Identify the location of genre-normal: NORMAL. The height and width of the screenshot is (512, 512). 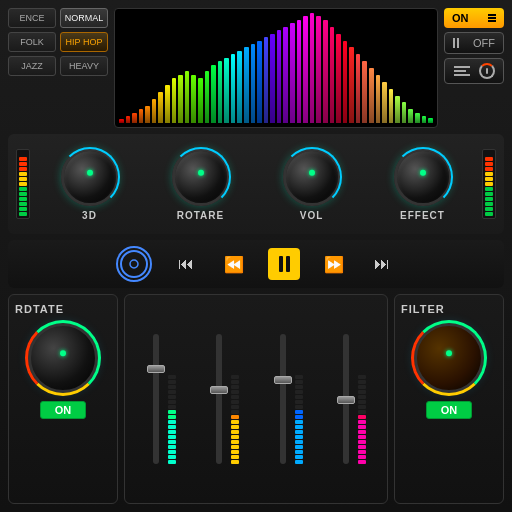
(84, 18).